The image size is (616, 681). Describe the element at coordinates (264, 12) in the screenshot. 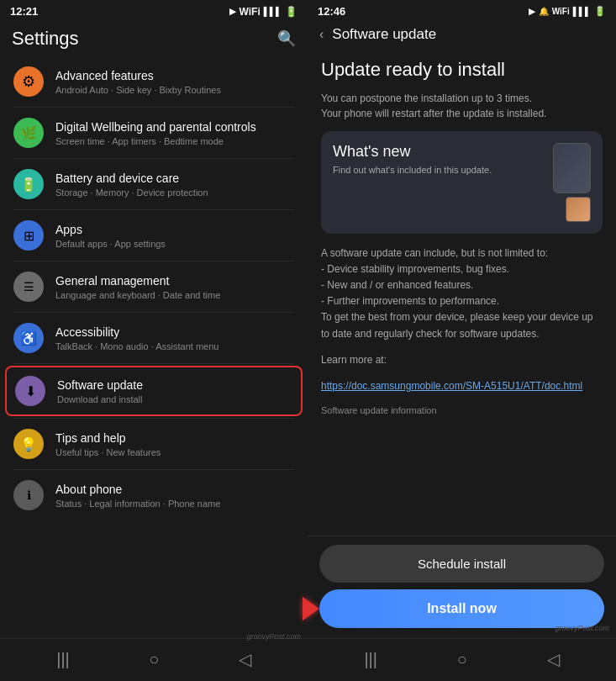

I see `left-status-icons: ▶ WiFi ▌▌▌ 🔋` at that location.